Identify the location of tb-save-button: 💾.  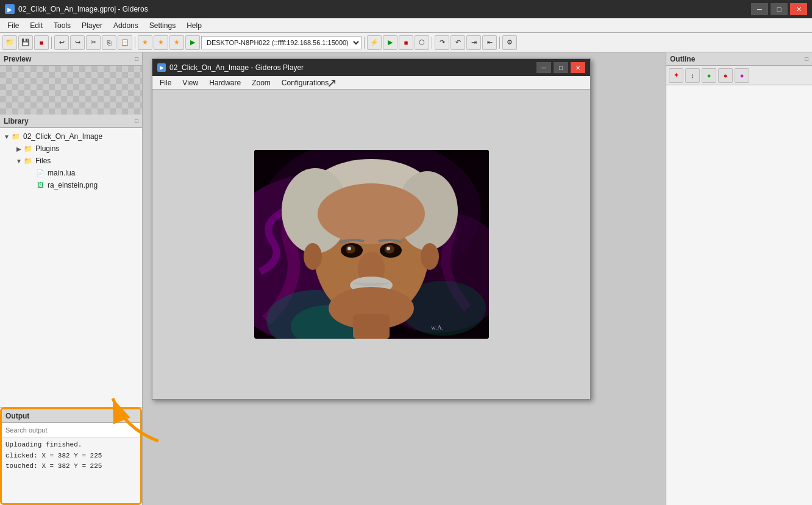
(26, 43).